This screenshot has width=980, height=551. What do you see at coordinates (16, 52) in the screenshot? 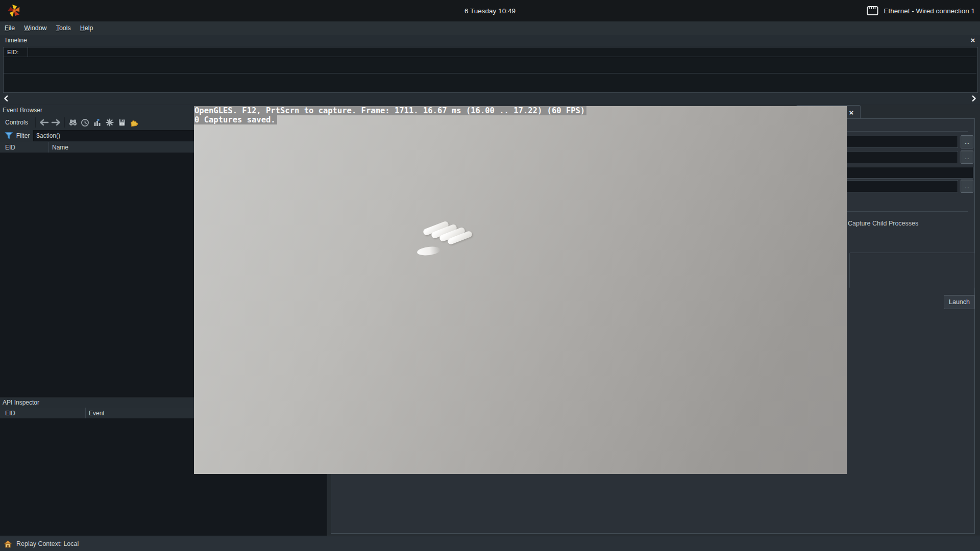
I see `timeline-eid-label: EID:` at bounding box center [16, 52].